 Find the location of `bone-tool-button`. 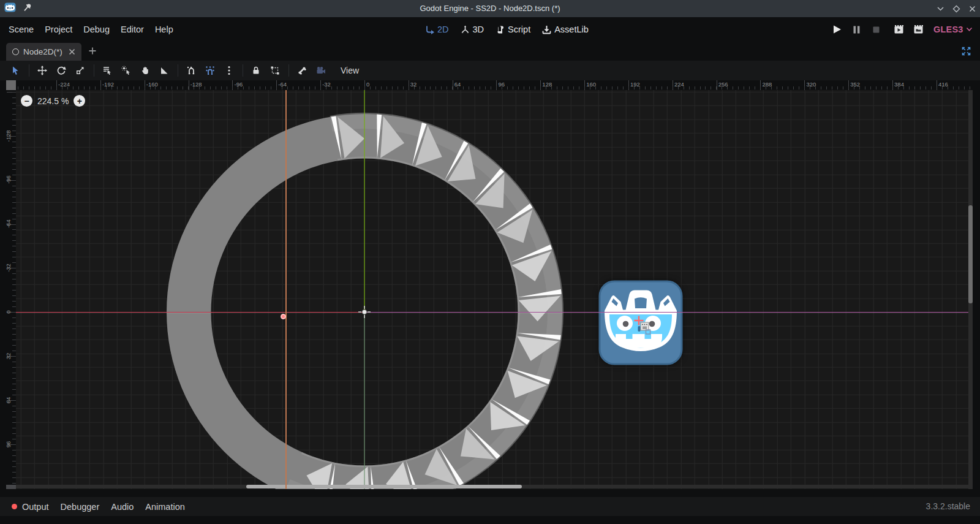

bone-tool-button is located at coordinates (302, 70).